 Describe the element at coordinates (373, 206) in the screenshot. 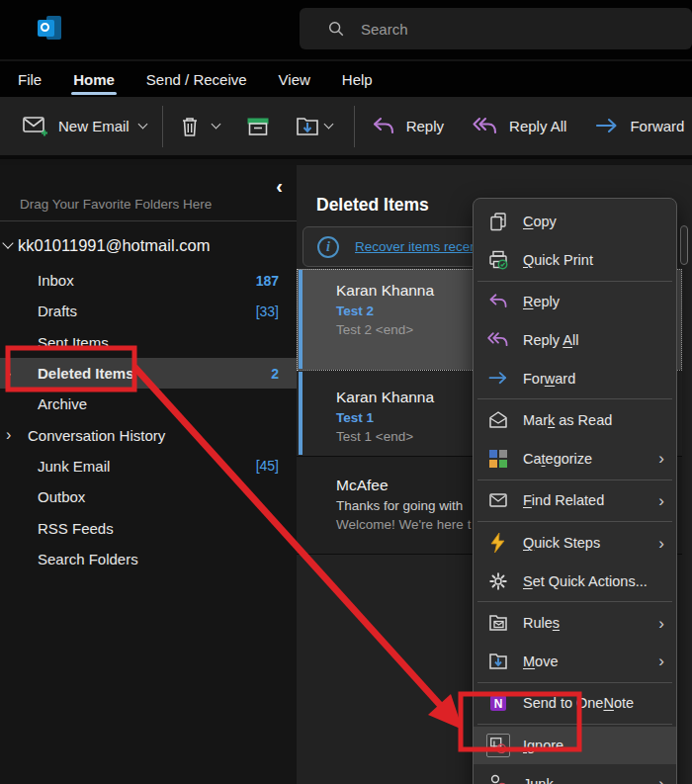

I see `page-title: Deleted Items` at that location.